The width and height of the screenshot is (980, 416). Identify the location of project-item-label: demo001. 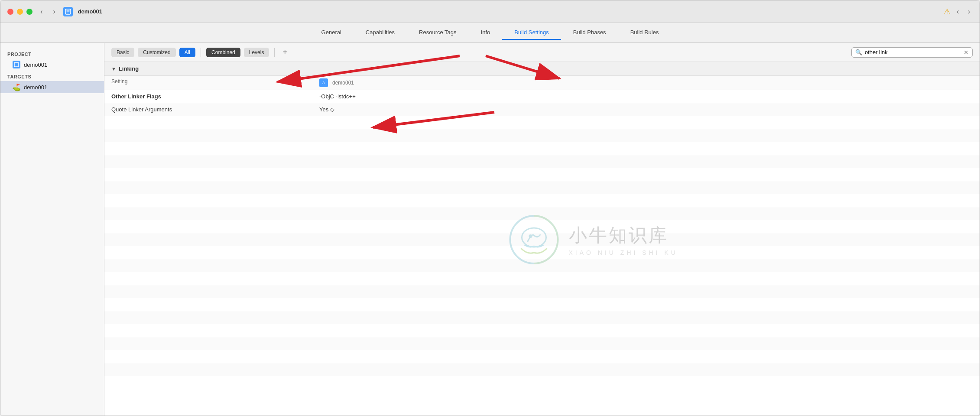
(36, 65).